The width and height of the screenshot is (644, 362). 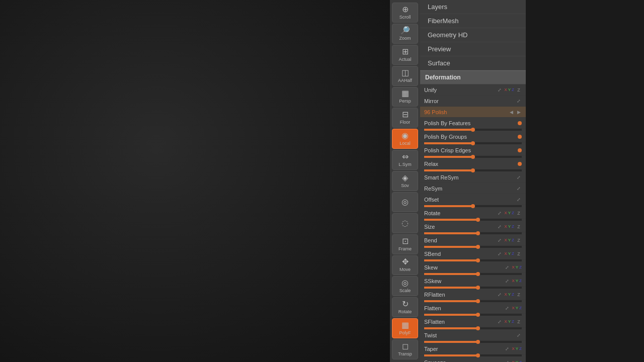 What do you see at coordinates (473, 90) in the screenshot?
I see `unify-item: Unify ⤢ XYZ Z` at bounding box center [473, 90].